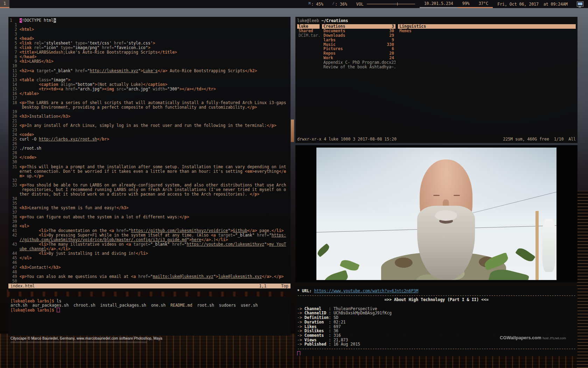  I want to click on ranger-columns: lukeSharedDCIM.tar.gz Creations3Document…, so click(436, 47).